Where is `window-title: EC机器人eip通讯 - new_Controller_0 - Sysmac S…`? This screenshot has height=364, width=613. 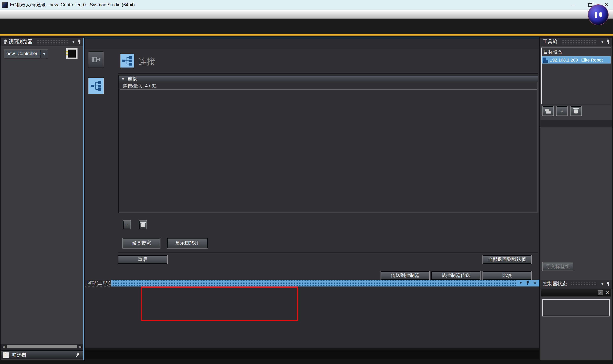
window-title: EC机器人eip通讯 - new_Controller_0 - Sysmac S… is located at coordinates (72, 5).